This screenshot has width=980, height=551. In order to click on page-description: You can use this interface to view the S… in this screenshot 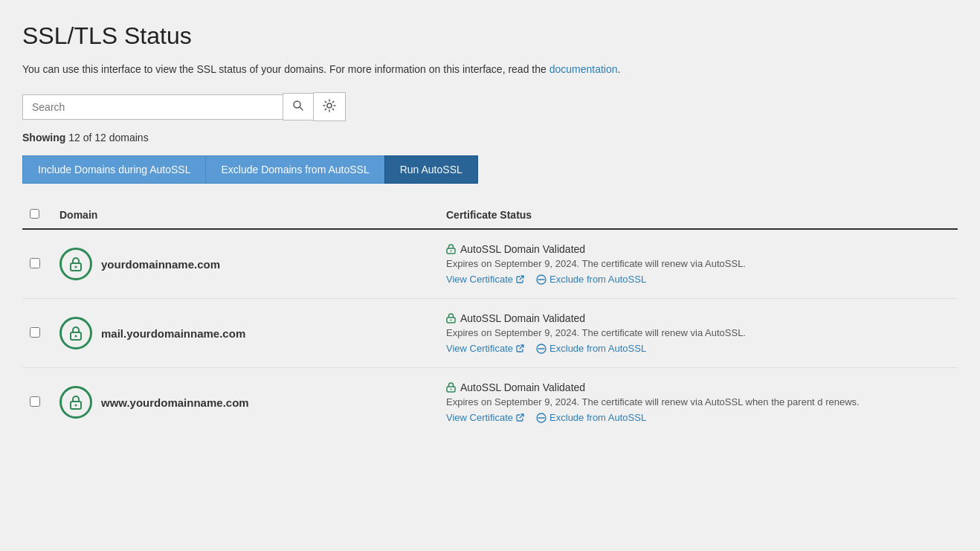, I will do `click(490, 70)`.